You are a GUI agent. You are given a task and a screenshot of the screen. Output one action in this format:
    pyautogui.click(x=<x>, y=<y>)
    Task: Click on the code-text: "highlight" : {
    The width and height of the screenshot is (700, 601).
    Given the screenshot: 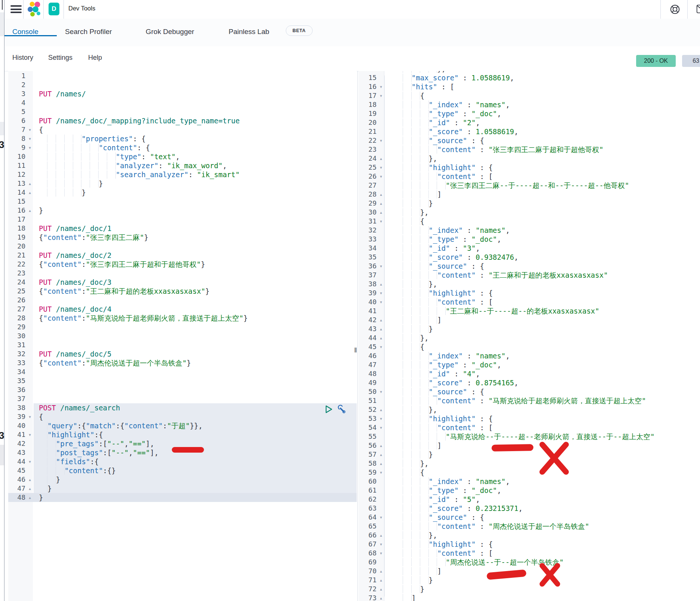 What is the action you would take?
    pyautogui.click(x=542, y=293)
    